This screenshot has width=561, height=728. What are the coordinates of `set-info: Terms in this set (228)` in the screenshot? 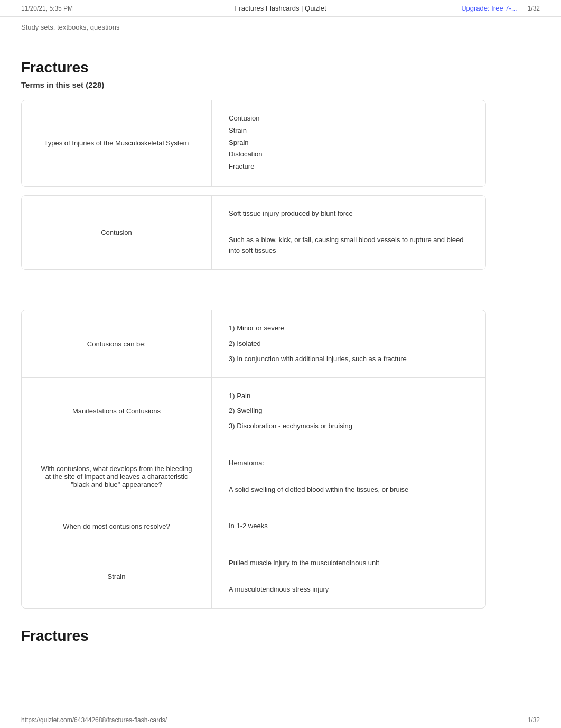 It's located at (254, 85).